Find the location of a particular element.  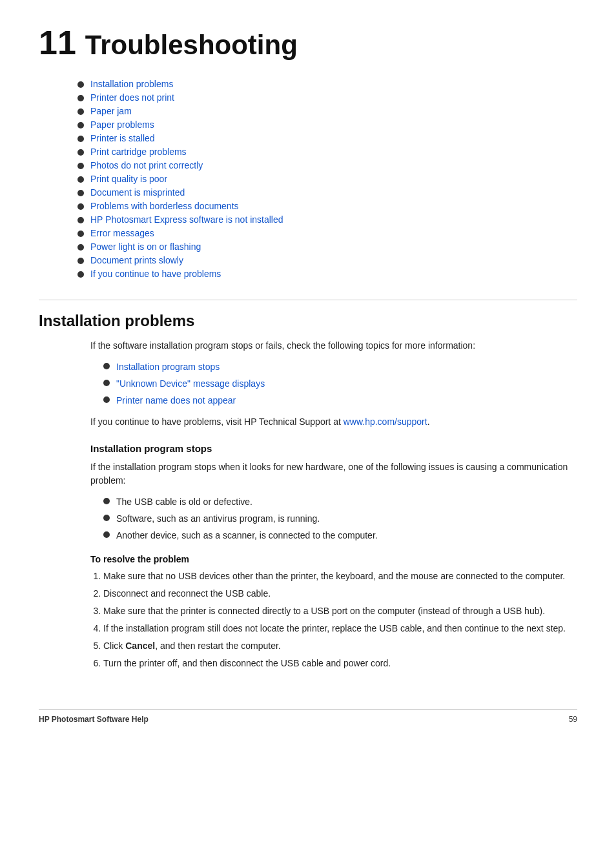

toc-link: Printer is stalled is located at coordinates (123, 138).